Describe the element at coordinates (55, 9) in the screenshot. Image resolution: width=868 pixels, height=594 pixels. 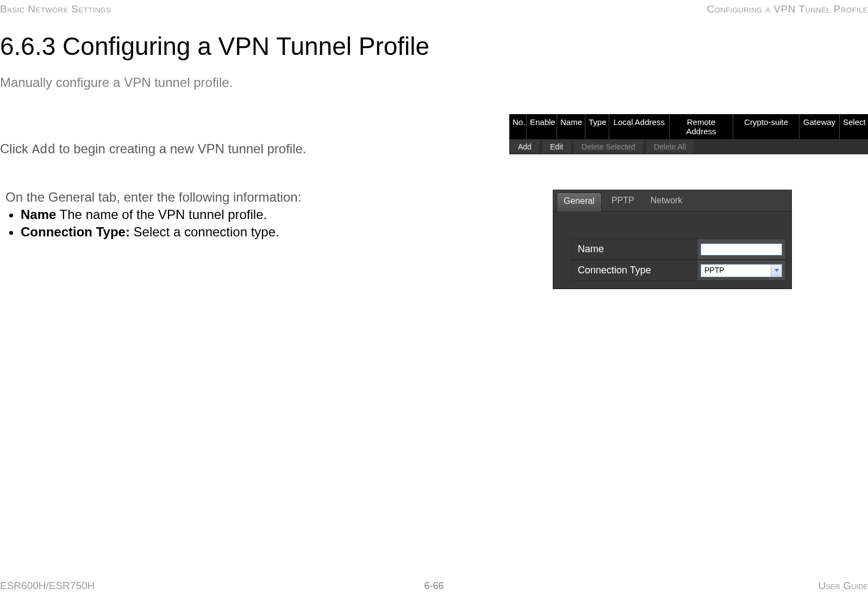
I see `header-left: Basic Network Settings` at that location.